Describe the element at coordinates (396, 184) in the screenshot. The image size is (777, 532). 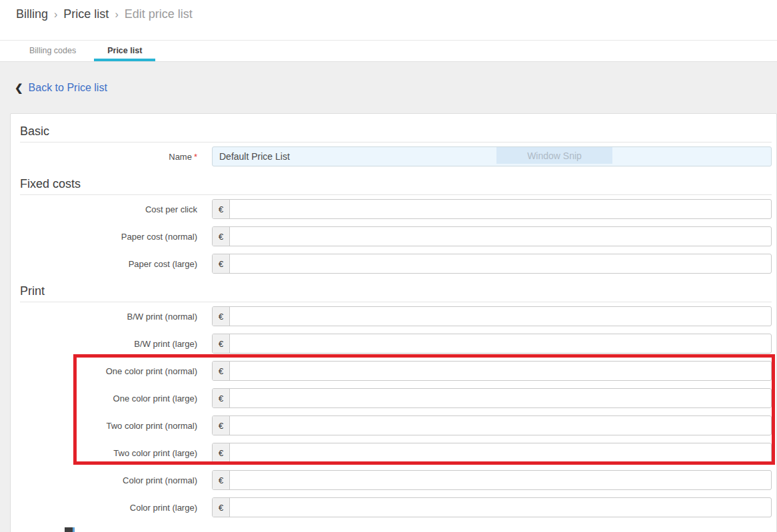
I see `section-title: Fixed costs` at that location.